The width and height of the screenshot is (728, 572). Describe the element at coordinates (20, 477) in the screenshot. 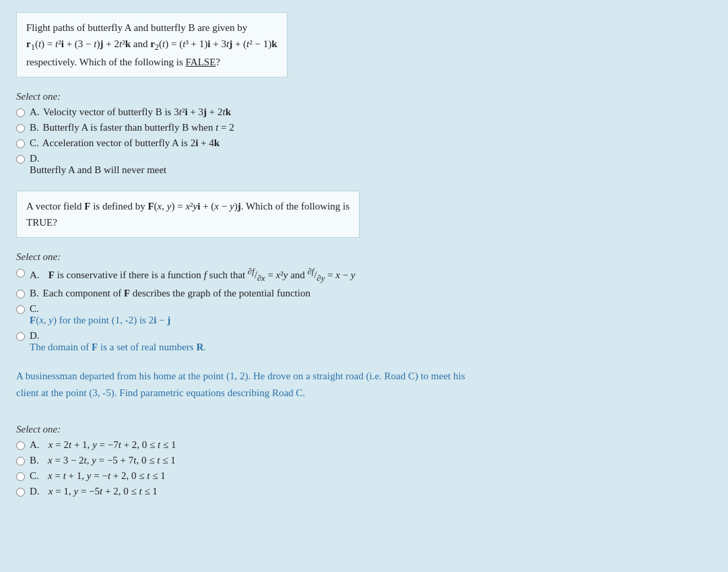

I see `q3-radio-c` at that location.